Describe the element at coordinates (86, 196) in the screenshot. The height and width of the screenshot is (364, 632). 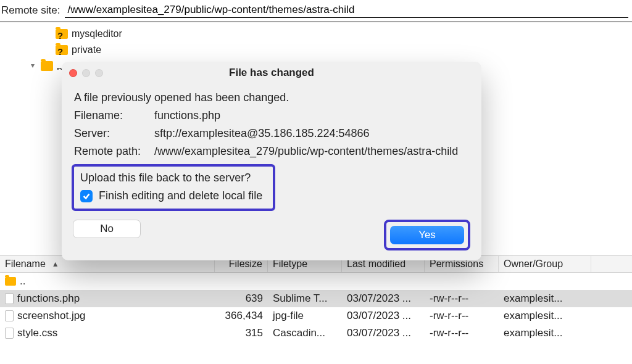
I see `checkmark-icon` at that location.